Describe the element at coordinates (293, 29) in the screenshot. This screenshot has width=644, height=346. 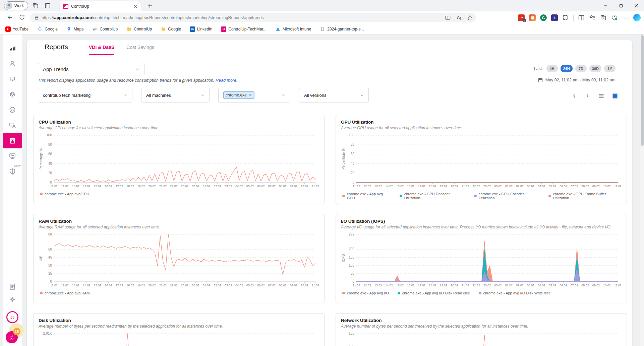
I see `bookmark-9: Microsoft Intune` at that location.